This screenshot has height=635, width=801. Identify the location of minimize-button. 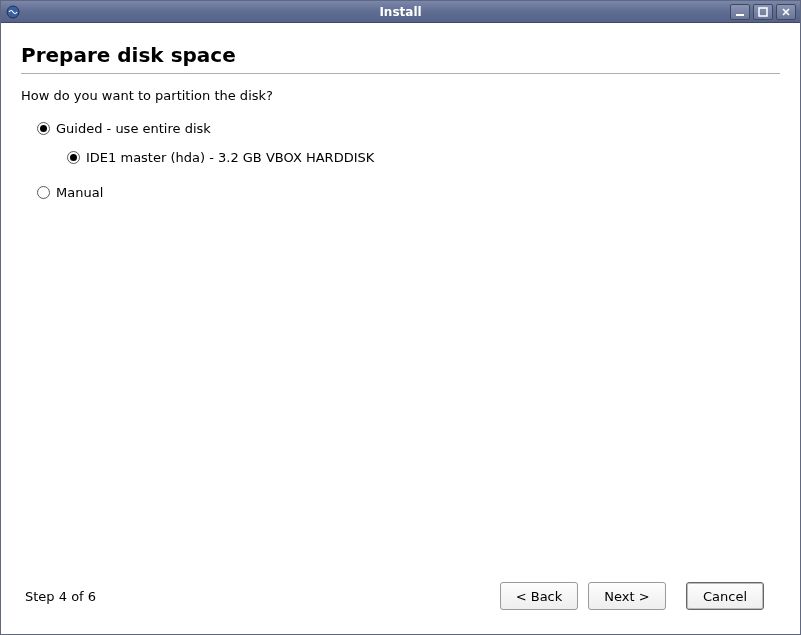
(740, 12).